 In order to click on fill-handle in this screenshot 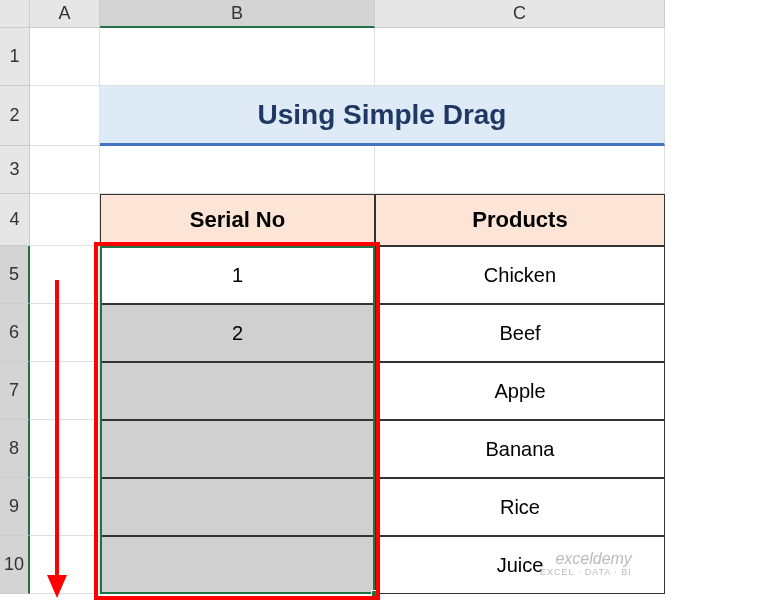, I will do `click(375, 594)`.